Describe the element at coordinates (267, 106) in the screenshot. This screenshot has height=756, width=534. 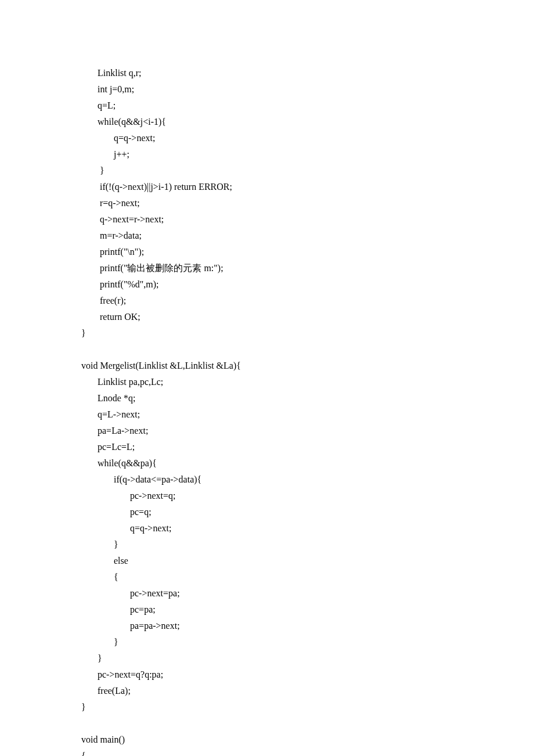
I see `code-line: q=L;` at that location.